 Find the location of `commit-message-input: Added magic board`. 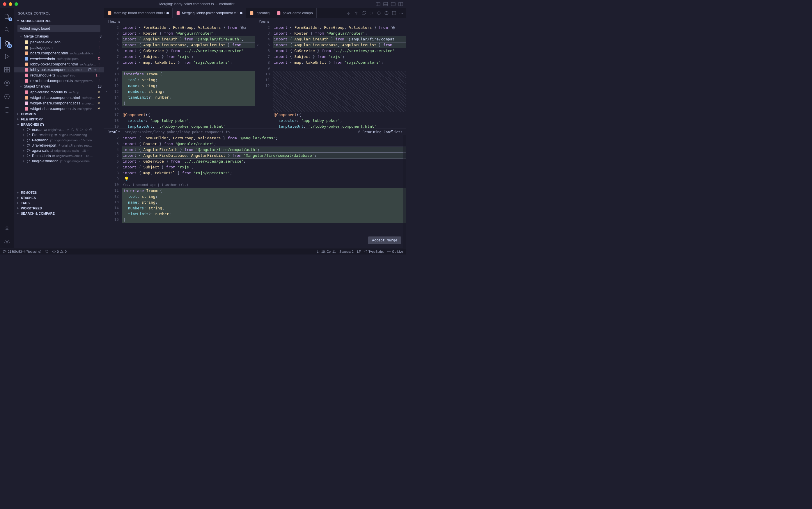

commit-message-input: Added magic board is located at coordinates (59, 28).